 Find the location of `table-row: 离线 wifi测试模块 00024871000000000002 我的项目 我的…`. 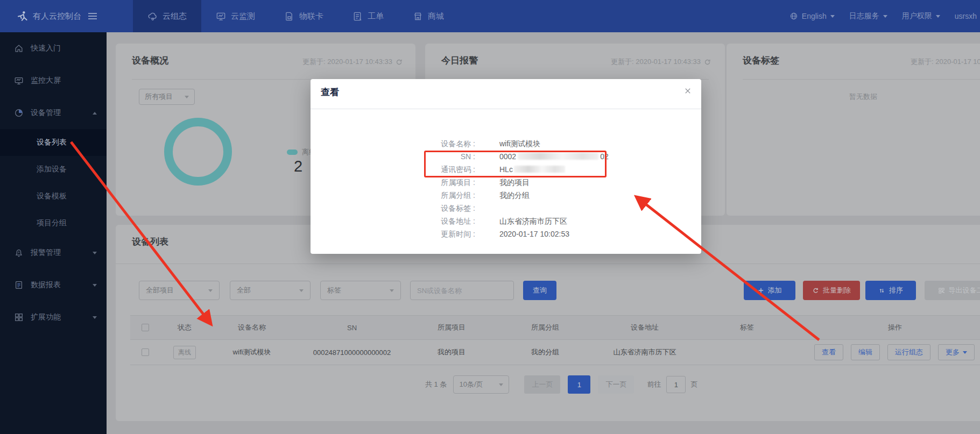

table-row: 离线 wifi测试模块 00024871000000000002 我的项目 我的… is located at coordinates (555, 353).